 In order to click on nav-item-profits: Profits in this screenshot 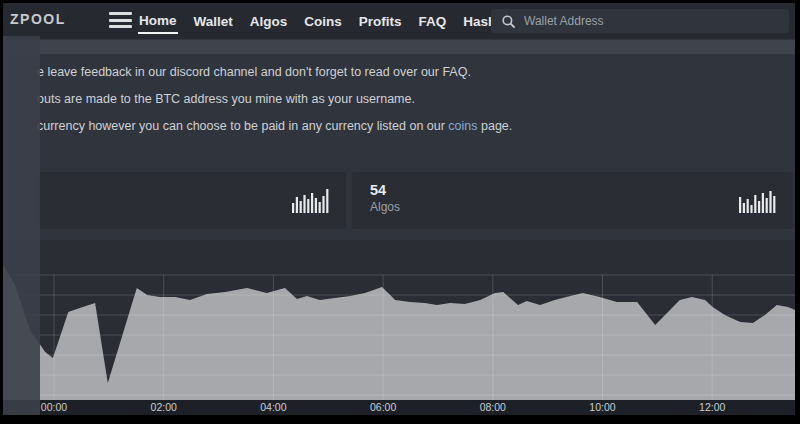, I will do `click(380, 22)`.